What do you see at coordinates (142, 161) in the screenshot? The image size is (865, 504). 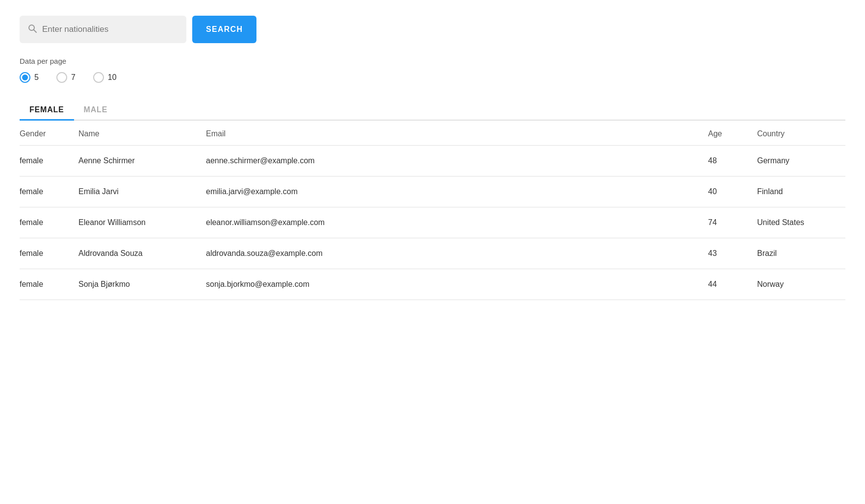 I see `cell-name: Aenne Schirmer` at bounding box center [142, 161].